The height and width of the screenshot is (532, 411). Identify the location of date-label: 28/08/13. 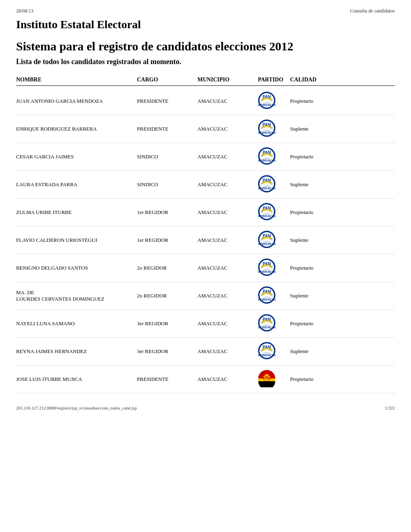
(25, 11).